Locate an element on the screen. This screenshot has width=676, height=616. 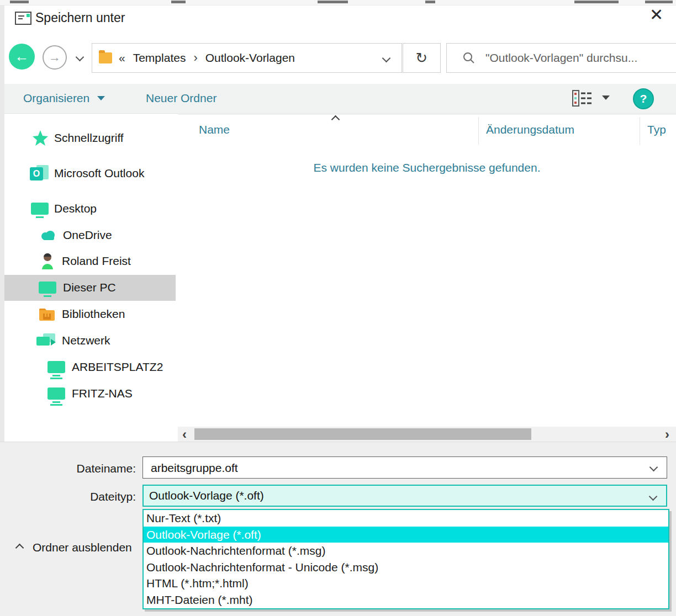
sidebar-item-dieser-pc: Dieser PC is located at coordinates (77, 288).